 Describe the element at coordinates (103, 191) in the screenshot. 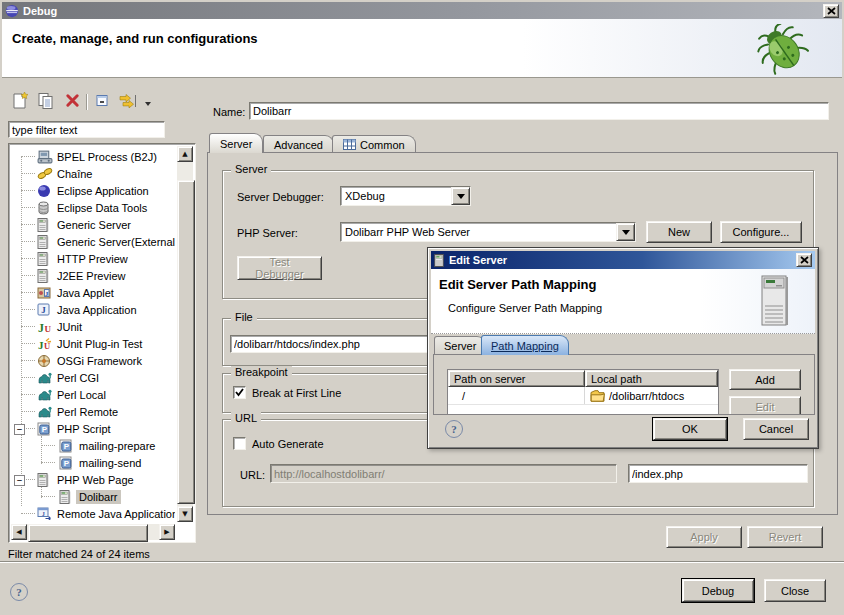

I see `tree-item-label: Eclipse Application` at that location.